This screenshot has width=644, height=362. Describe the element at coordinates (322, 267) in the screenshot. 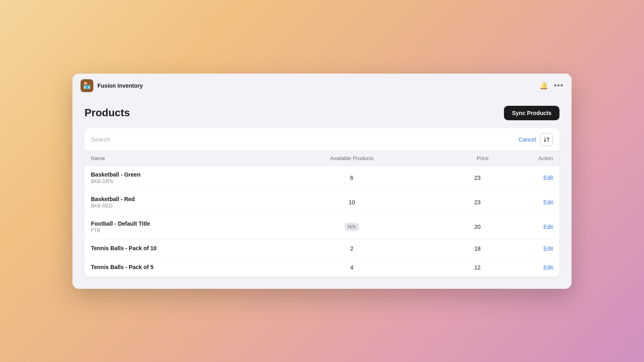

I see `table-row: Tennis Balls - Pack of 5 4 12 Edit` at that location.